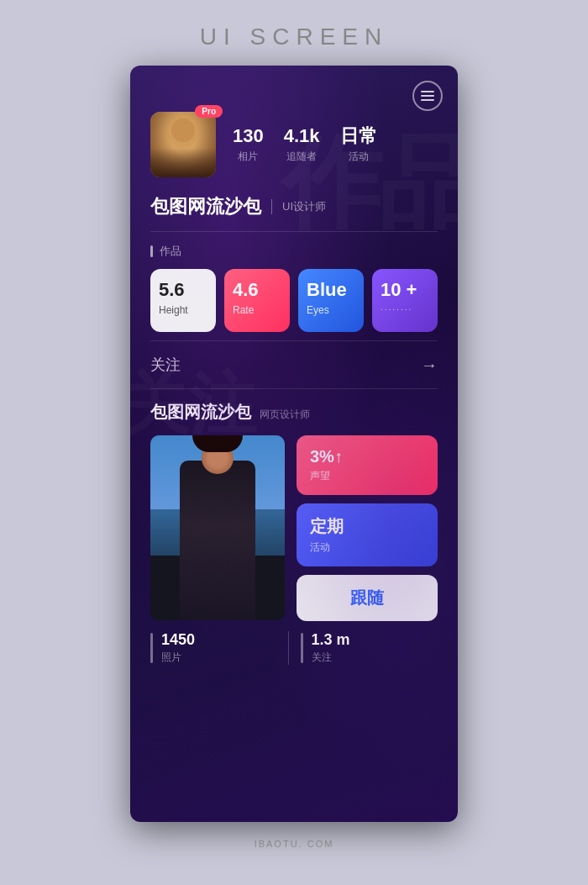 This screenshot has width=588, height=885. Describe the element at coordinates (171, 290) in the screenshot. I see `card-height-num: 5.6` at that location.